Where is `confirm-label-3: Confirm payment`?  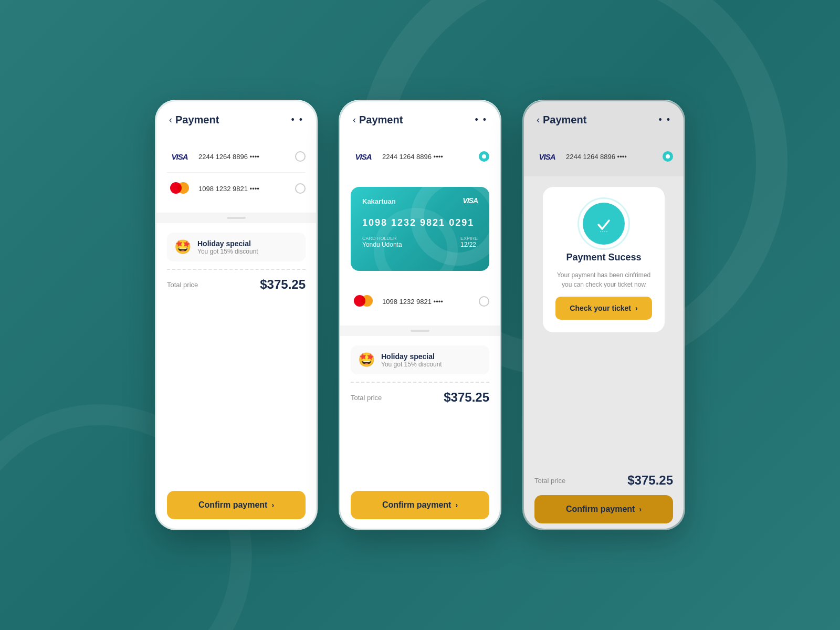 confirm-label-3: Confirm payment is located at coordinates (601, 509).